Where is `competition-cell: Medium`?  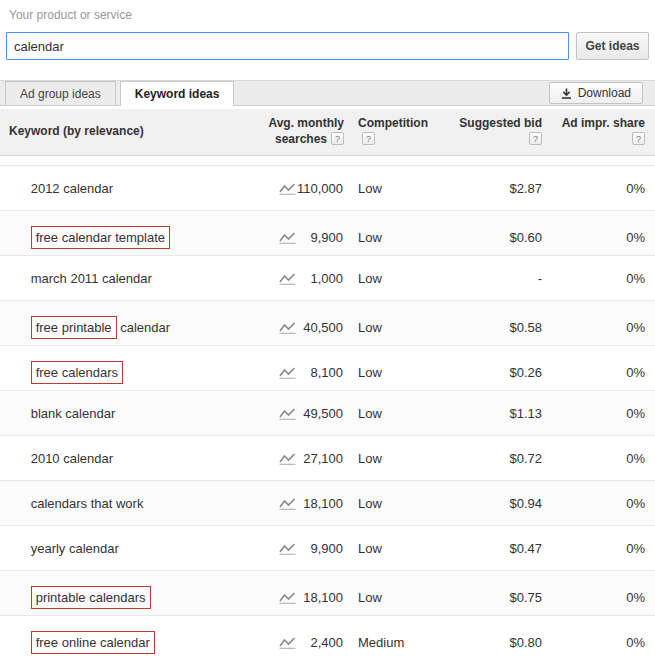 competition-cell: Medium is located at coordinates (400, 642).